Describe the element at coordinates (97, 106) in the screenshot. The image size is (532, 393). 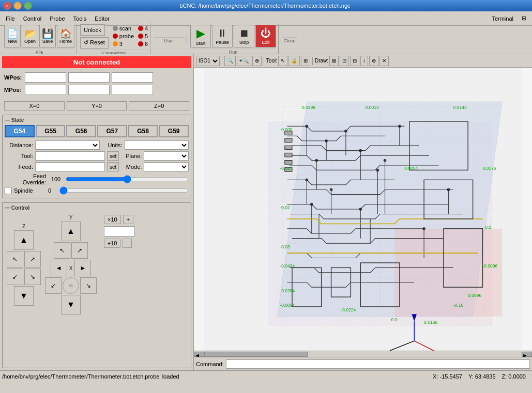
I see `xyz-buttons-row: X=0 Y=0 Z=0` at that location.